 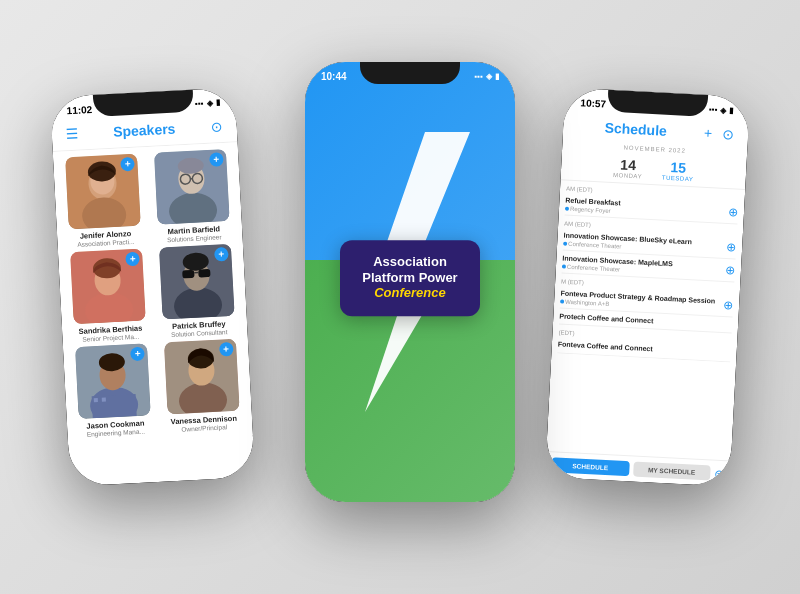 What do you see at coordinates (590, 210) in the screenshot?
I see `location-text-refuel: Regency Foyer` at bounding box center [590, 210].